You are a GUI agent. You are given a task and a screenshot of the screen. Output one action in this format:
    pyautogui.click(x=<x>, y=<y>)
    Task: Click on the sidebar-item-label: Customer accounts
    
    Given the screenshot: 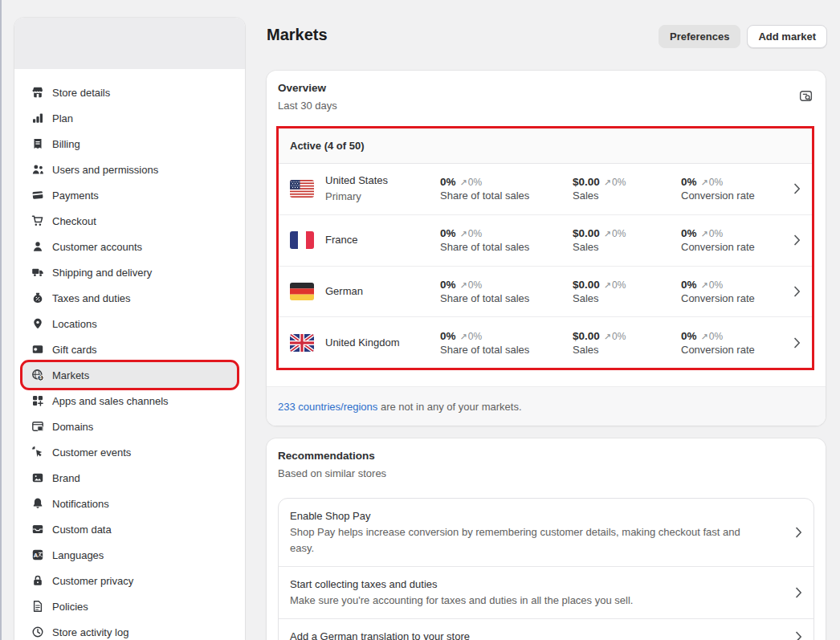 What is the action you would take?
    pyautogui.click(x=97, y=247)
    